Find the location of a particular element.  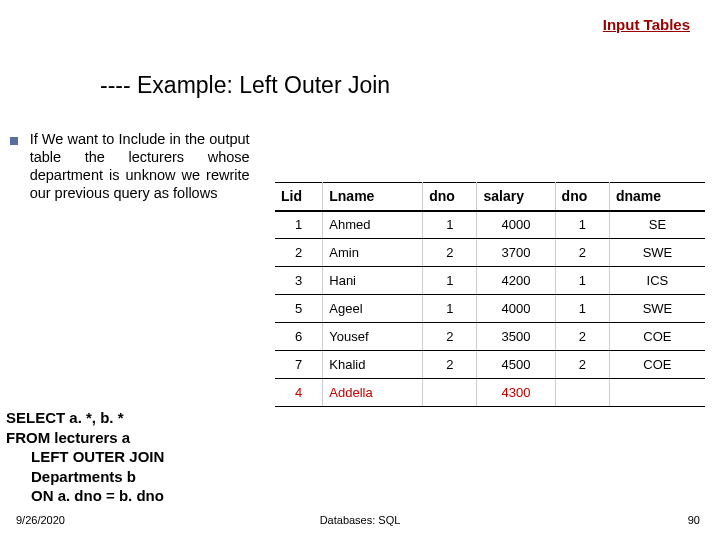

table-cell: Addella is located at coordinates (373, 393).